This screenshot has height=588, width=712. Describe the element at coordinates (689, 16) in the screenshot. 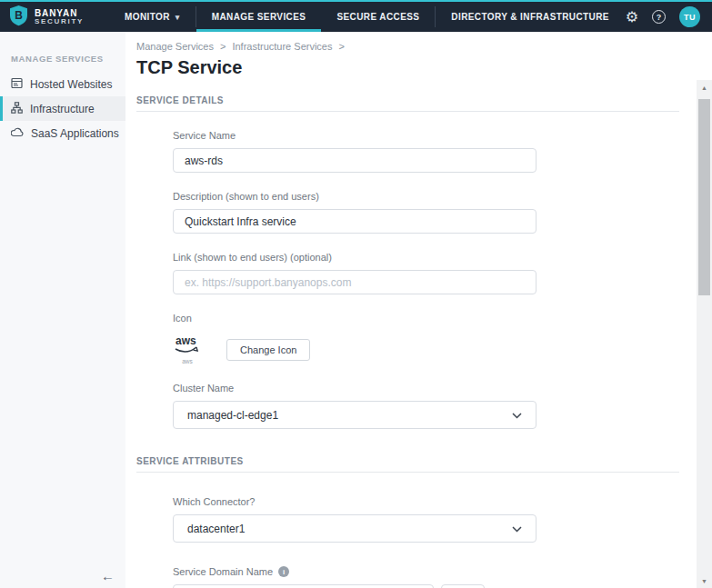

I see `user-avatar: TU` at that location.